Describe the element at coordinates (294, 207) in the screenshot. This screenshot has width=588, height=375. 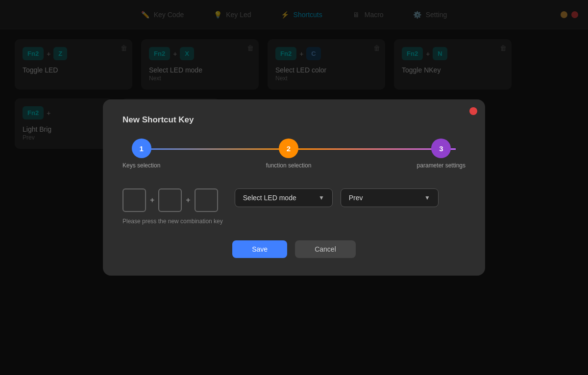
I see `modal-content-row: + + Please press the new combination key…` at that location.